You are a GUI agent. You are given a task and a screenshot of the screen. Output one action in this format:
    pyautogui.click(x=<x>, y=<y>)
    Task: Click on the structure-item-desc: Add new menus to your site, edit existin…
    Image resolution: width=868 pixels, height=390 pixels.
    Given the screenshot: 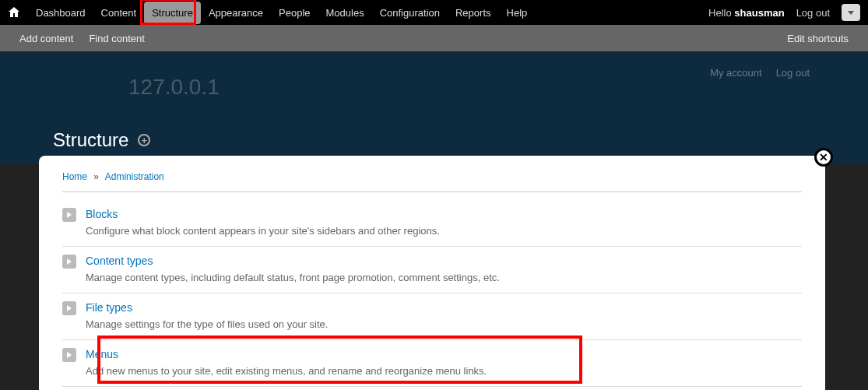 What is the action you would take?
    pyautogui.click(x=444, y=371)
    